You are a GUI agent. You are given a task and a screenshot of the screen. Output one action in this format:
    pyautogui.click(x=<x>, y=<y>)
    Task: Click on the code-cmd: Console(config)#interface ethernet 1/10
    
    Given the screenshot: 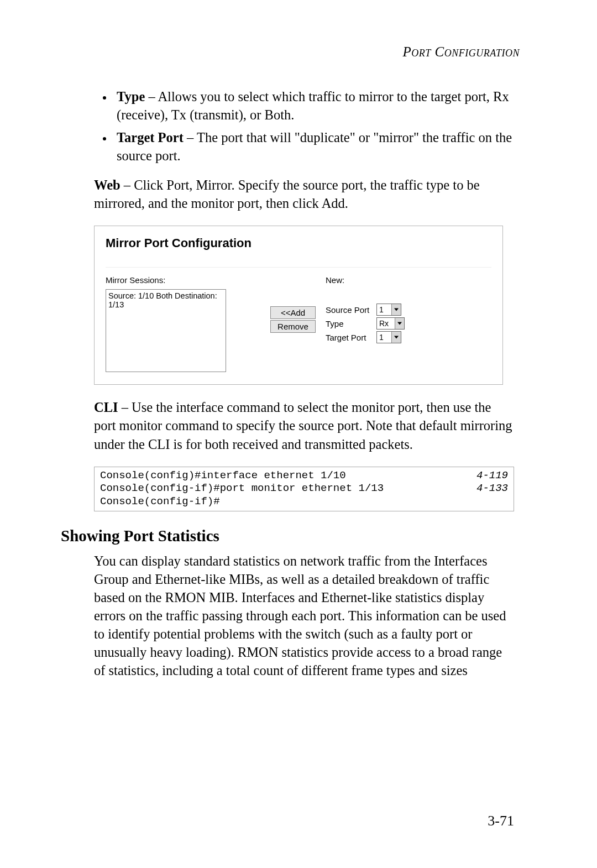 What is the action you would take?
    pyautogui.click(x=223, y=476)
    